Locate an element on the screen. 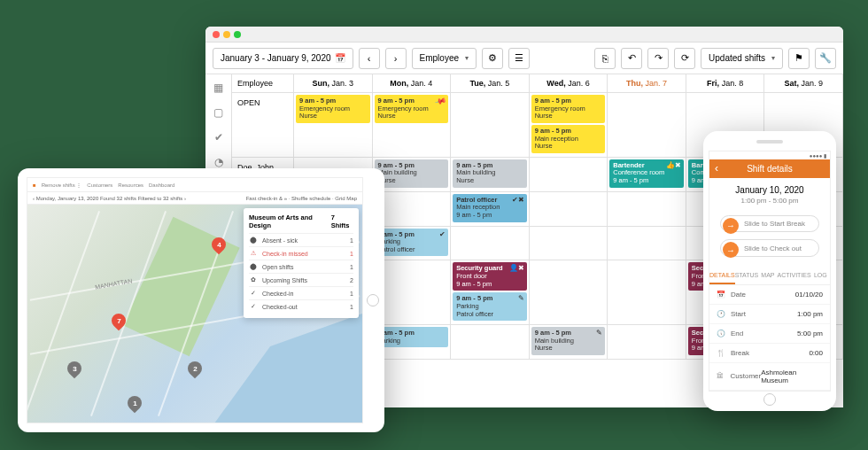  slide-start-break: →Slide to Start Break is located at coordinates (770, 224).